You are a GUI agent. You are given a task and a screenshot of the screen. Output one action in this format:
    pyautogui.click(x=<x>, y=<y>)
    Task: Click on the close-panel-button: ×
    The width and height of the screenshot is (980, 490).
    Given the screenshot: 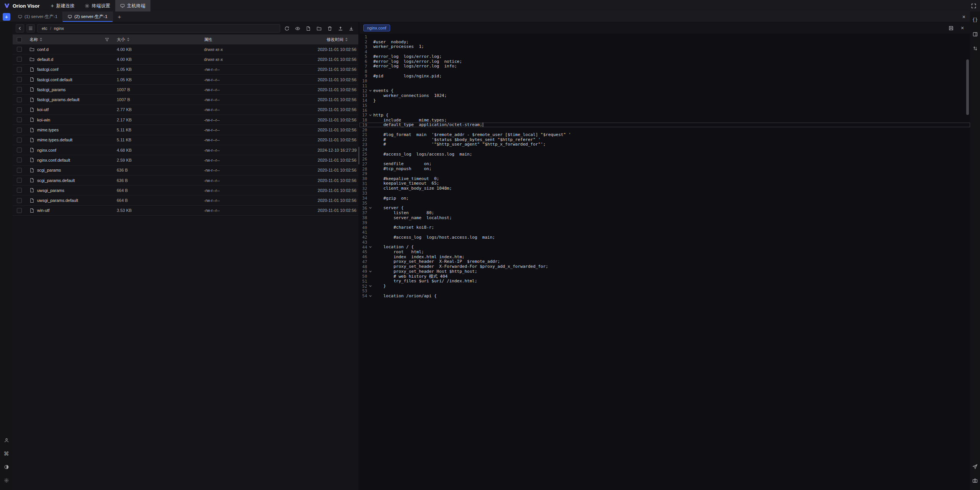 What is the action you would take?
    pyautogui.click(x=964, y=17)
    